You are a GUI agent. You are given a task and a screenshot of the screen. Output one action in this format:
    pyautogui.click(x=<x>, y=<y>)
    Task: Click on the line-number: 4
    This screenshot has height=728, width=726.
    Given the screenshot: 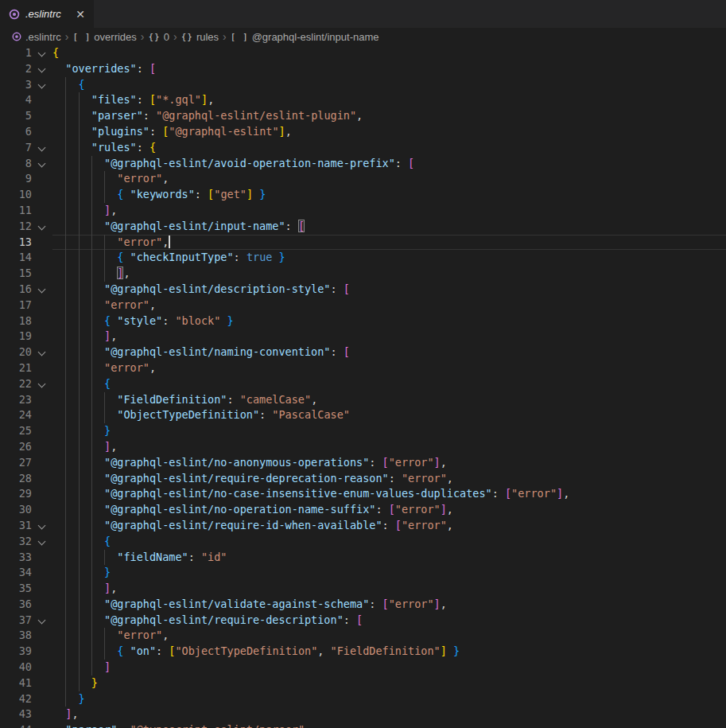 What is the action you would take?
    pyautogui.click(x=16, y=100)
    